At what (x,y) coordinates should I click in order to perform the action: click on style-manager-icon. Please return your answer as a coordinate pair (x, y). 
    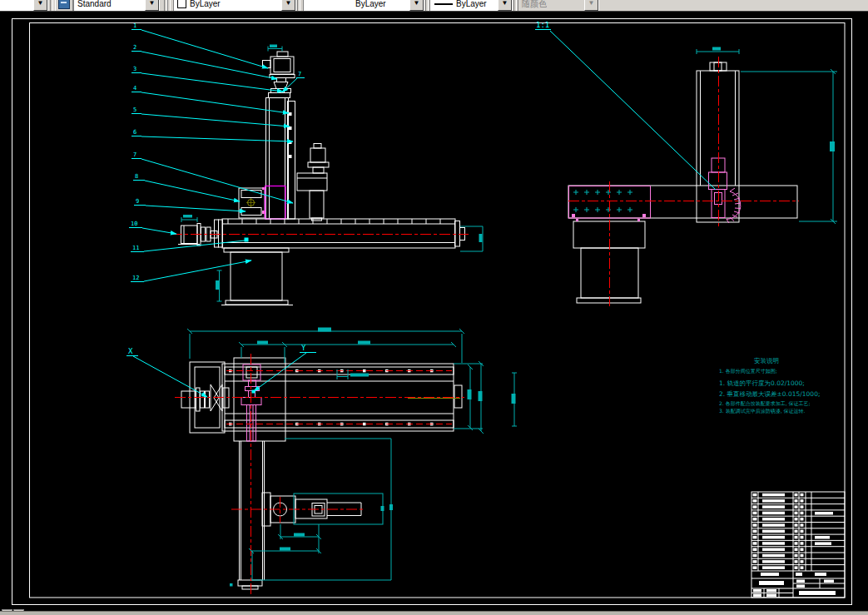
    Looking at the image, I should click on (64, 6).